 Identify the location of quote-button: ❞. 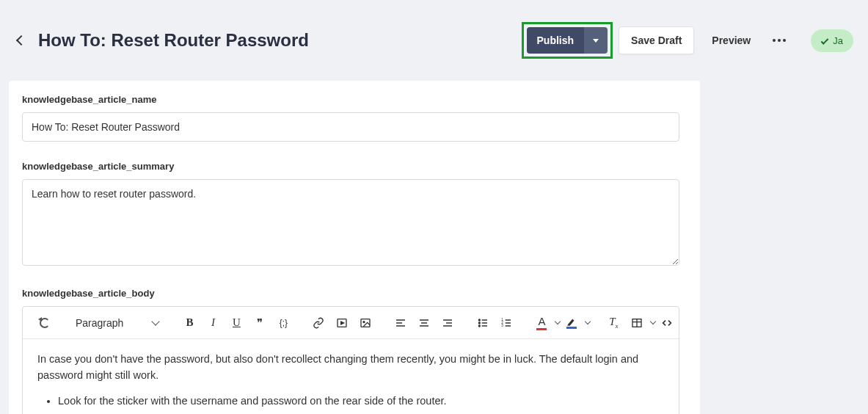
(260, 323).